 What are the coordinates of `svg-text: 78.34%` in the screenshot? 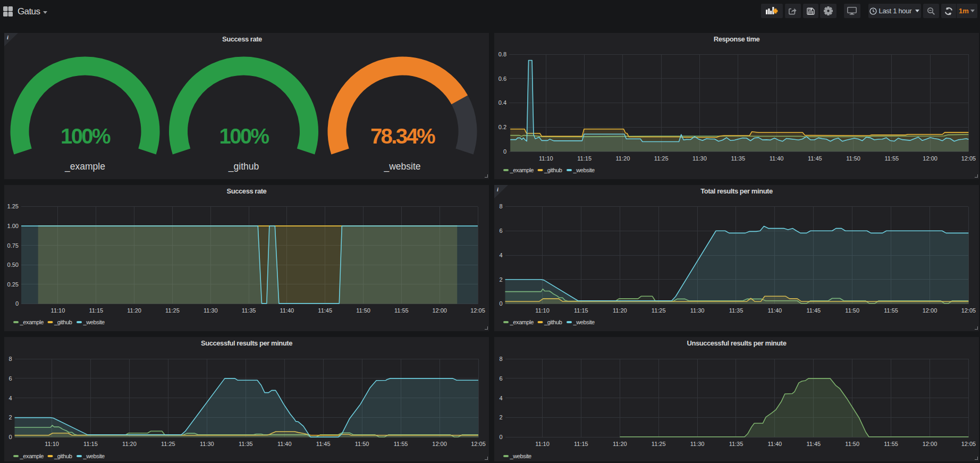 It's located at (403, 136).